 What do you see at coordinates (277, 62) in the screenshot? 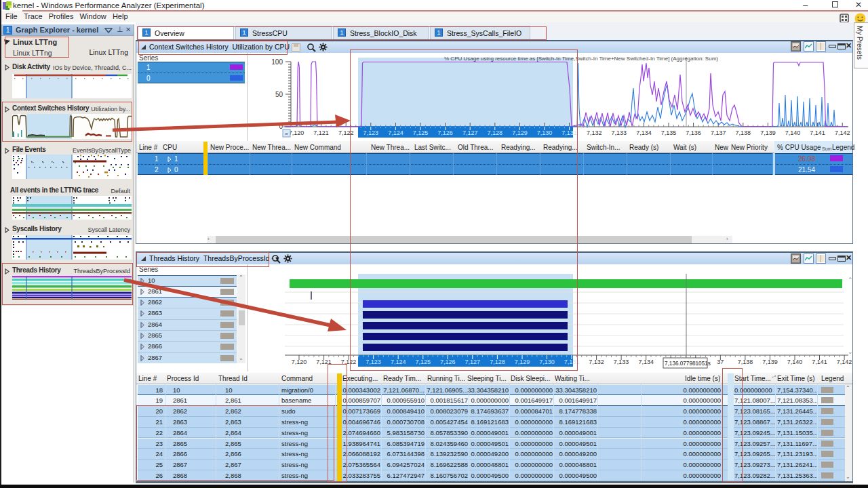
I see `svg-text: 100` at bounding box center [277, 62].